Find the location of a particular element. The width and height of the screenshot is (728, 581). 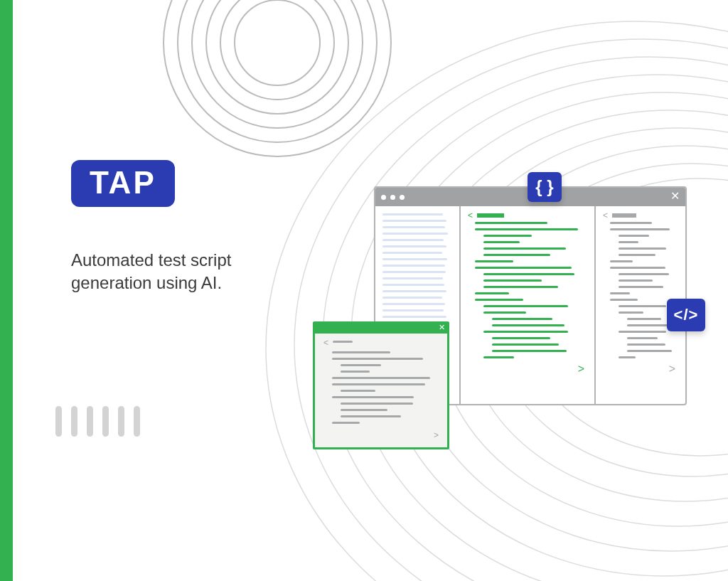

accent-sidebar is located at coordinates (6, 290).